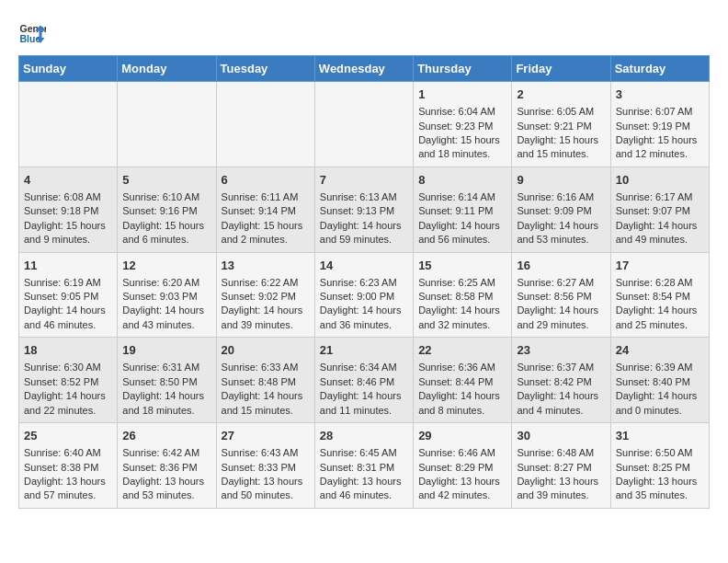  Describe the element at coordinates (463, 69) in the screenshot. I see `day-of-week-header: Thursday` at that location.